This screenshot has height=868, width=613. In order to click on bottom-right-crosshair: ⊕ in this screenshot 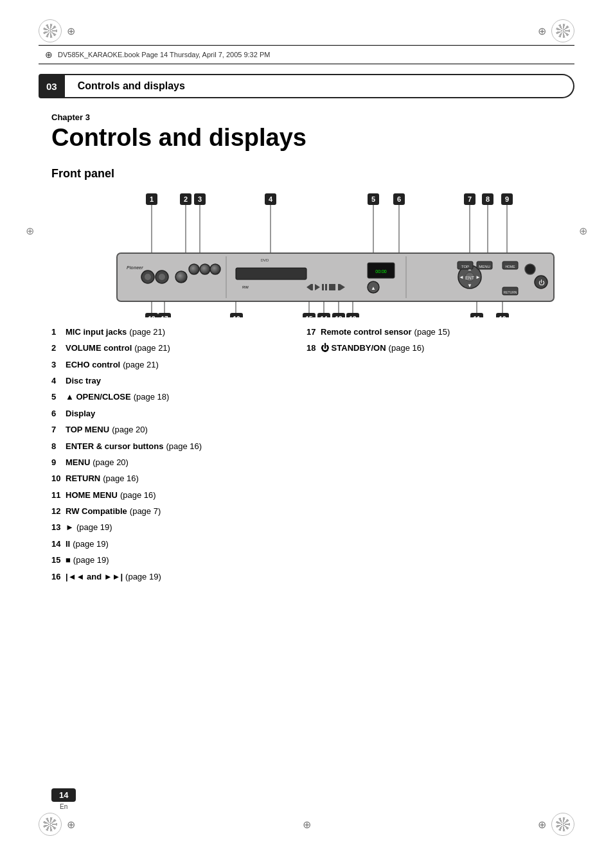, I will do `click(542, 825)`.